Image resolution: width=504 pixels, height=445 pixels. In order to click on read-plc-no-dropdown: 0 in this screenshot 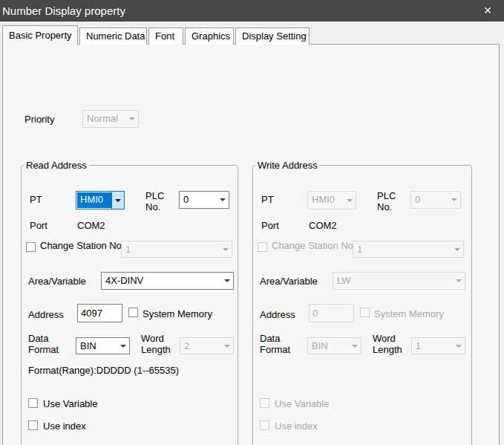, I will do `click(204, 200)`.